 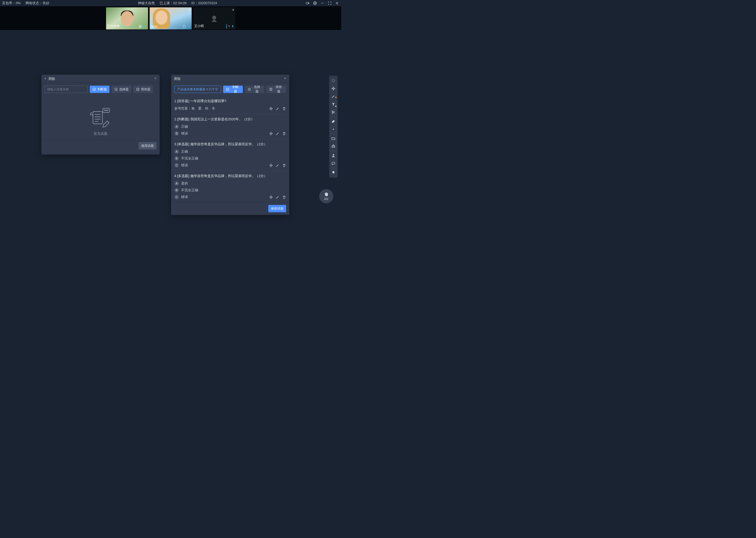 What do you see at coordinates (333, 156) in the screenshot?
I see `participants-icon` at bounding box center [333, 156].